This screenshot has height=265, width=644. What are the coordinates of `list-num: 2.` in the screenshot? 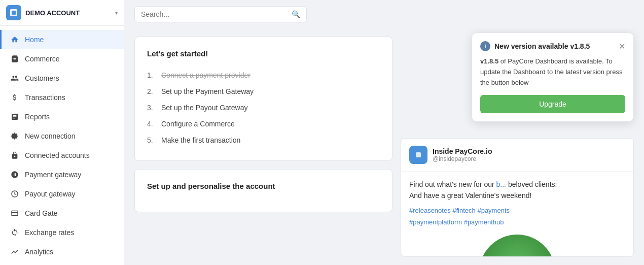 It's located at (152, 91).